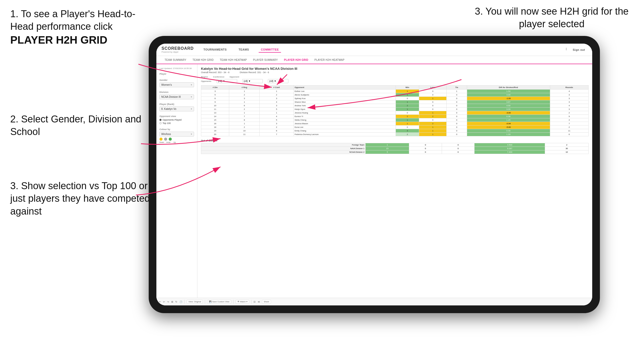 Image resolution: width=644 pixels, height=347 pixels. What do you see at coordinates (251, 302) in the screenshot?
I see `toolbar-sep4` at bounding box center [251, 302].